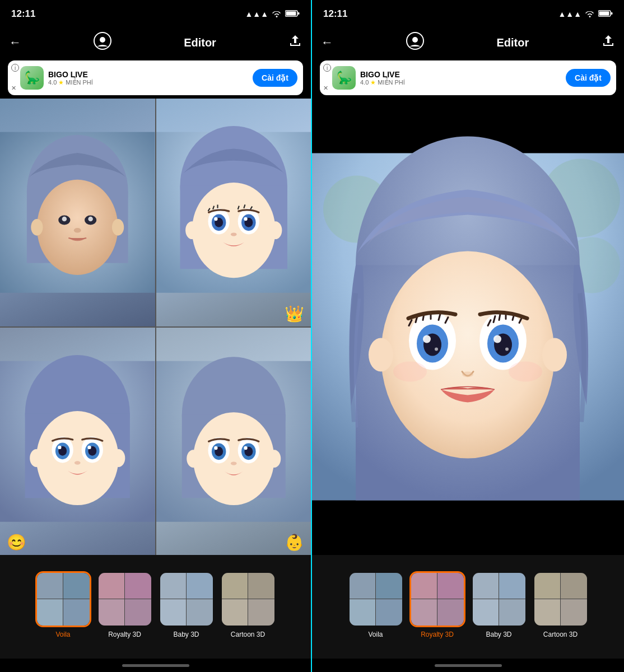  Describe the element at coordinates (63, 634) in the screenshot. I see `filter-label-voila-left: Voila` at that location.